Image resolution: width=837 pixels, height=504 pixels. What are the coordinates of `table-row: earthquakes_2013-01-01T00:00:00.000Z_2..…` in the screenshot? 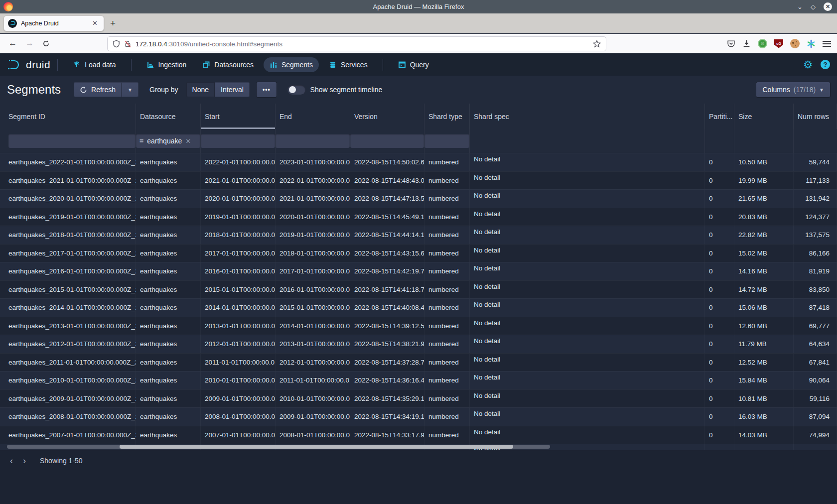 It's located at (418, 326).